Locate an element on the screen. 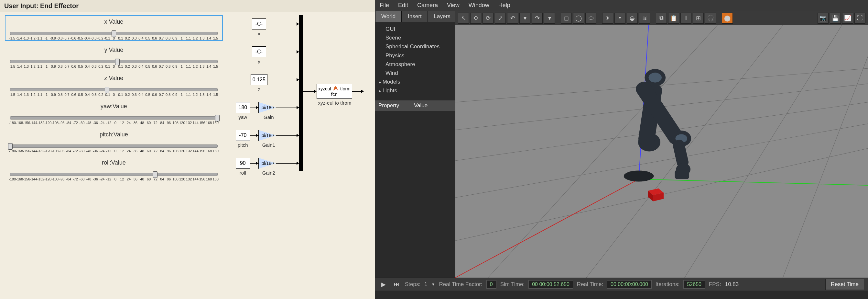  play-button: ▶ is located at coordinates (383, 284).